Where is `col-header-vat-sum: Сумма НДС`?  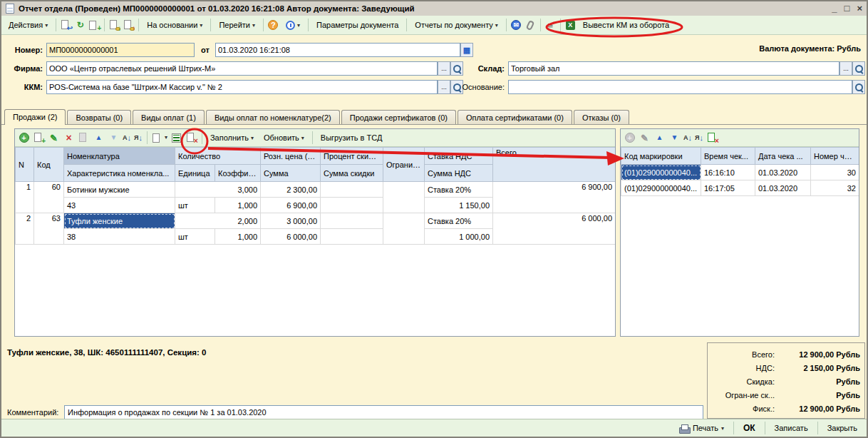 col-header-vat-sum: Сумма НДС is located at coordinates (459, 173).